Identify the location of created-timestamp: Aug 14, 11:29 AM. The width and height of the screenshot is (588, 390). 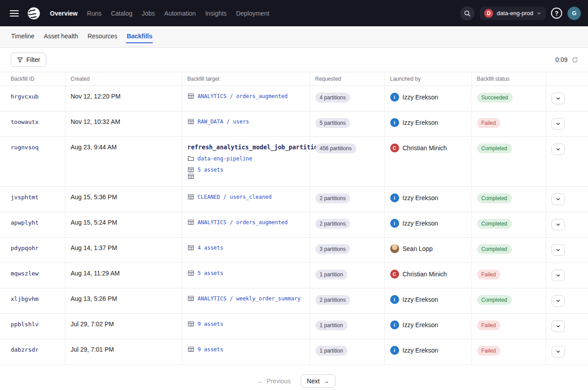
(95, 273).